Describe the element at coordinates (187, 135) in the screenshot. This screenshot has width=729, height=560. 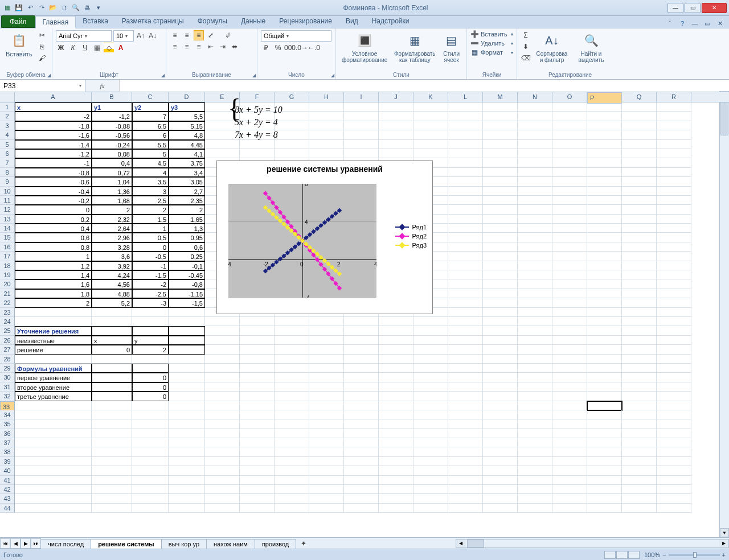
I see `cell: 4,8` at that location.